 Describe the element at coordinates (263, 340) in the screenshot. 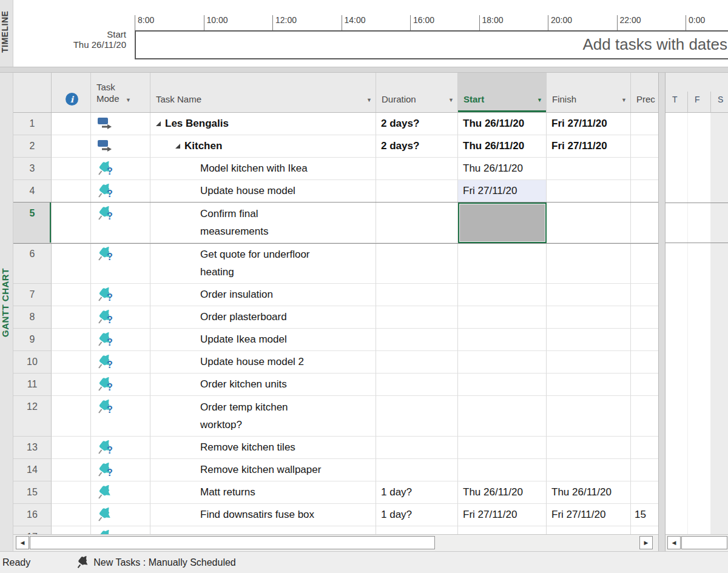

I see `task-name-cell: Update Ikea model` at that location.